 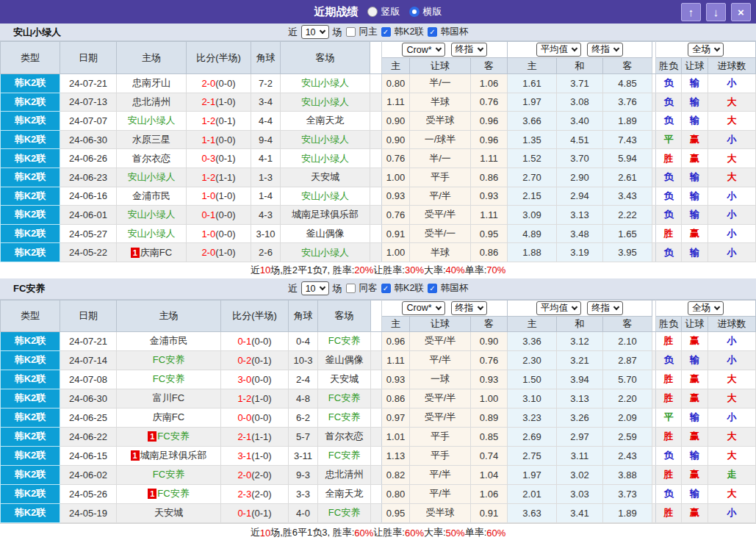 What do you see at coordinates (580, 253) in the screenshot?
I see `avg-draw-cell: 3.19` at bounding box center [580, 253].